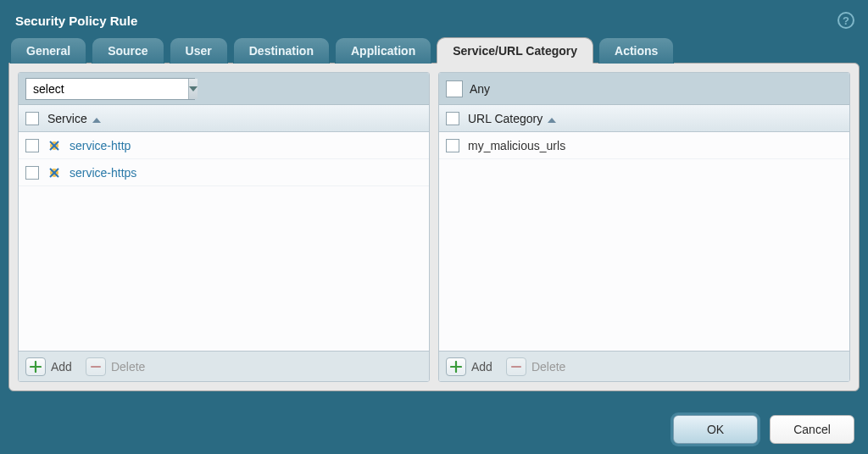 Image resolution: width=868 pixels, height=454 pixels. Describe the element at coordinates (812, 429) in the screenshot. I see `cancel-button: Cancel` at that location.